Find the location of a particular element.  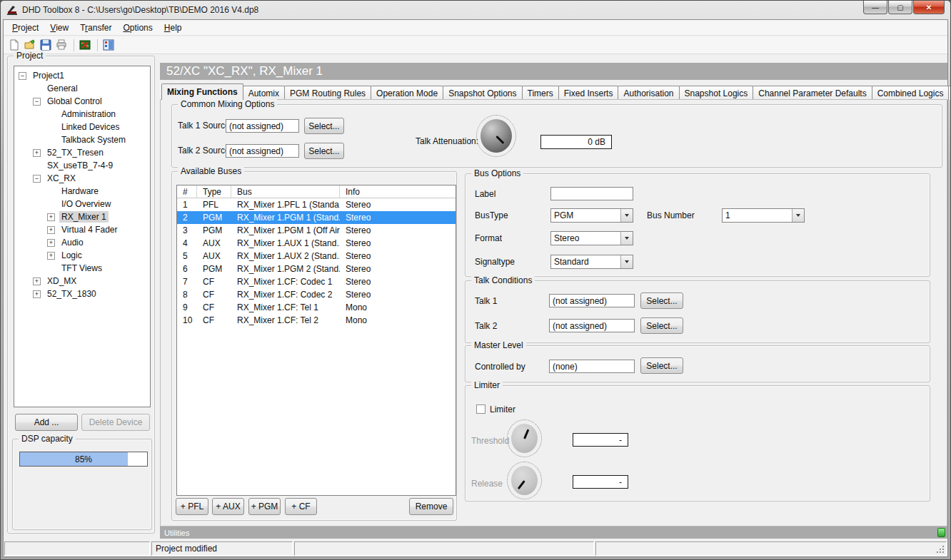

tree-item-global-control: −Global Control is located at coordinates (82, 101).